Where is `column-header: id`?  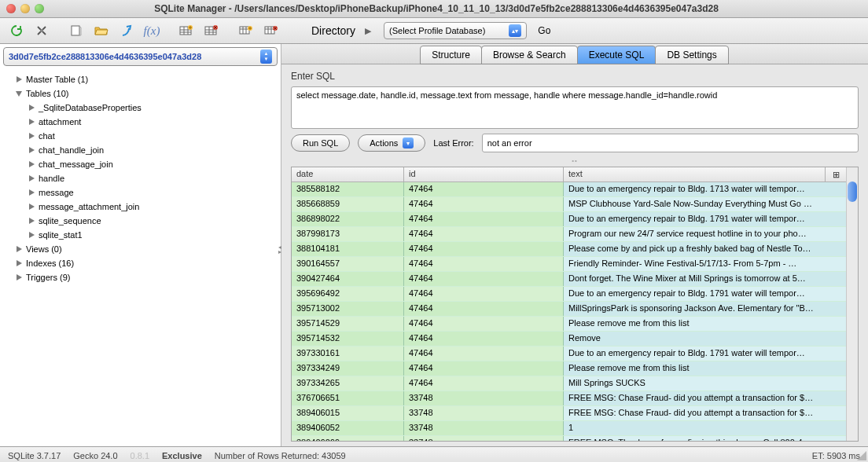 column-header: id is located at coordinates (484, 174).